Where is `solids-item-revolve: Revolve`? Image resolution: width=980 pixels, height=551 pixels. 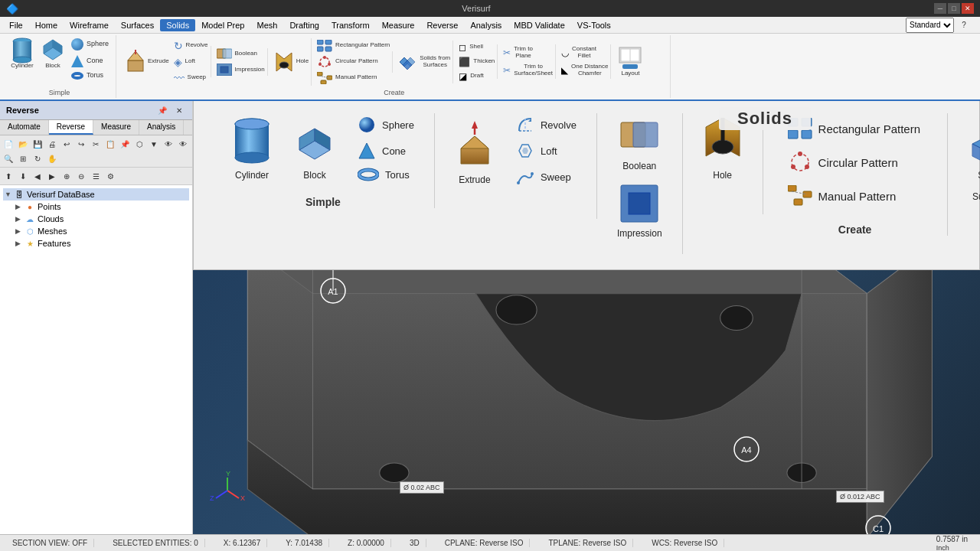
solids-item-revolve: Revolve is located at coordinates (547, 125).